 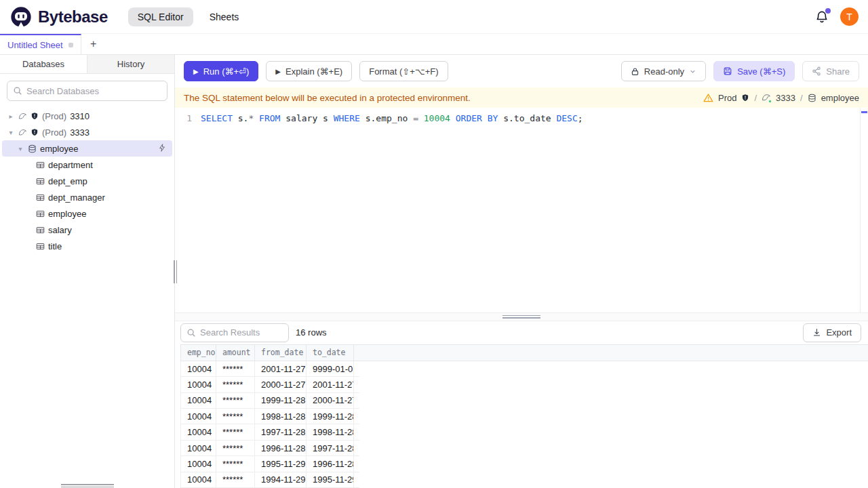 What do you see at coordinates (527, 118) in the screenshot?
I see `sql-token: s.to_date` at bounding box center [527, 118].